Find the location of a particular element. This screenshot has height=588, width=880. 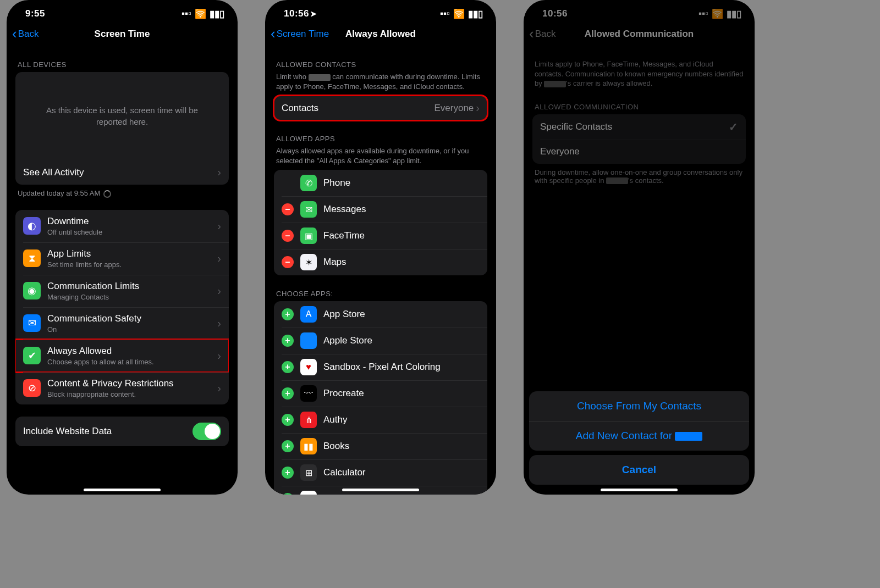

location-icon: ➤ is located at coordinates (314, 14).